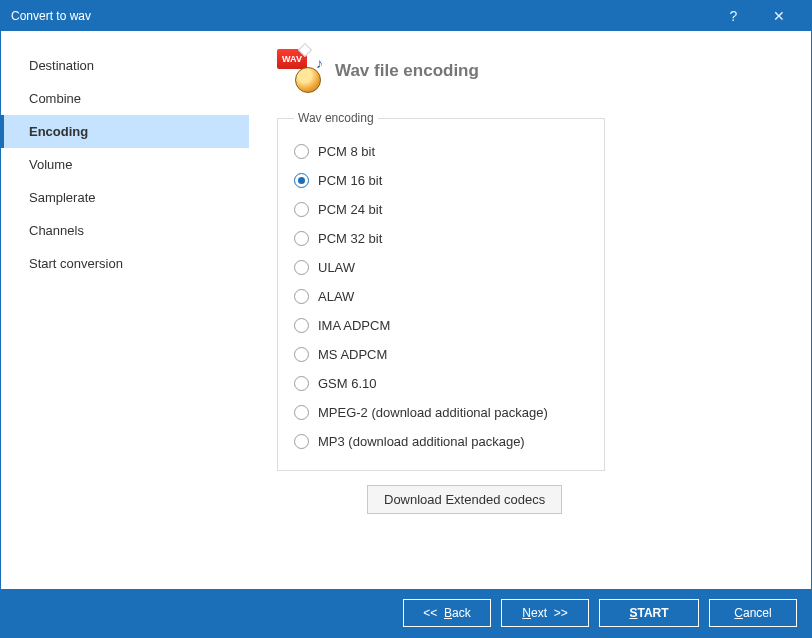  Describe the element at coordinates (441, 442) in the screenshot. I see `radio-mp3: MP3 (download additional package)` at that location.